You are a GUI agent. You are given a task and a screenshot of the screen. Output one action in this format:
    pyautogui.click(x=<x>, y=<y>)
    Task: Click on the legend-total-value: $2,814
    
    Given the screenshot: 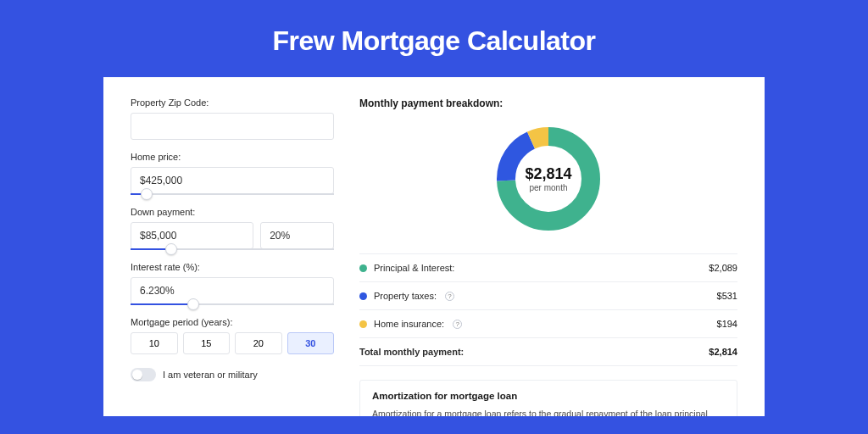 What is the action you would take?
    pyautogui.click(x=723, y=352)
    